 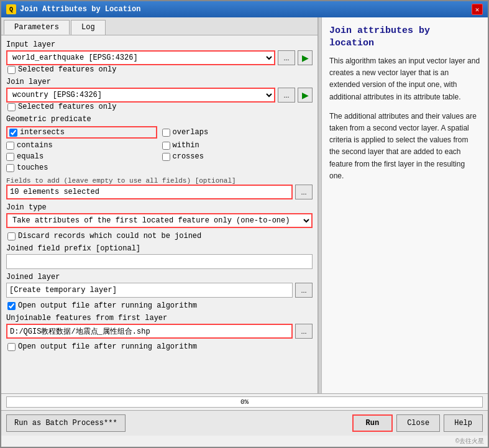 What do you see at coordinates (10, 157) in the screenshot?
I see `equals-checkbox` at bounding box center [10, 157].